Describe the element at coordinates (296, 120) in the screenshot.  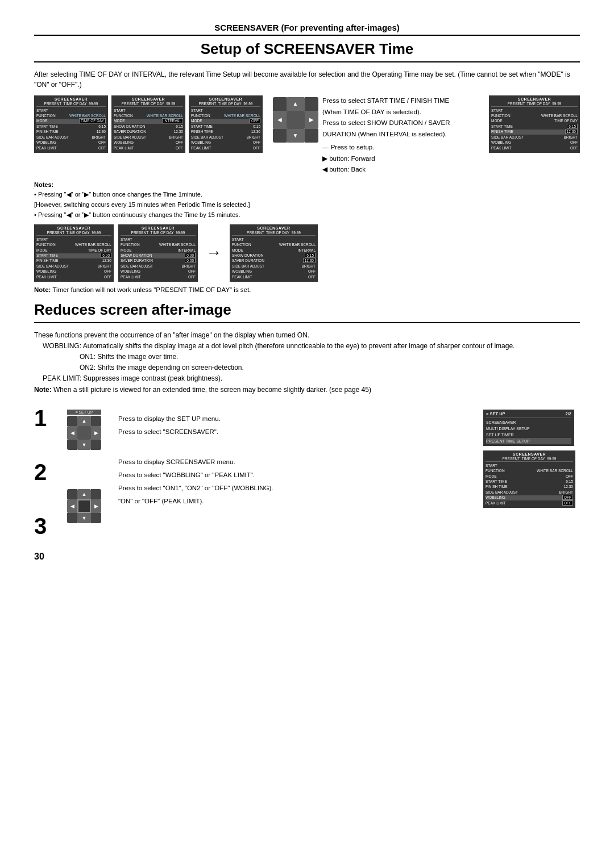
I see `dpad-center-btn` at that location.